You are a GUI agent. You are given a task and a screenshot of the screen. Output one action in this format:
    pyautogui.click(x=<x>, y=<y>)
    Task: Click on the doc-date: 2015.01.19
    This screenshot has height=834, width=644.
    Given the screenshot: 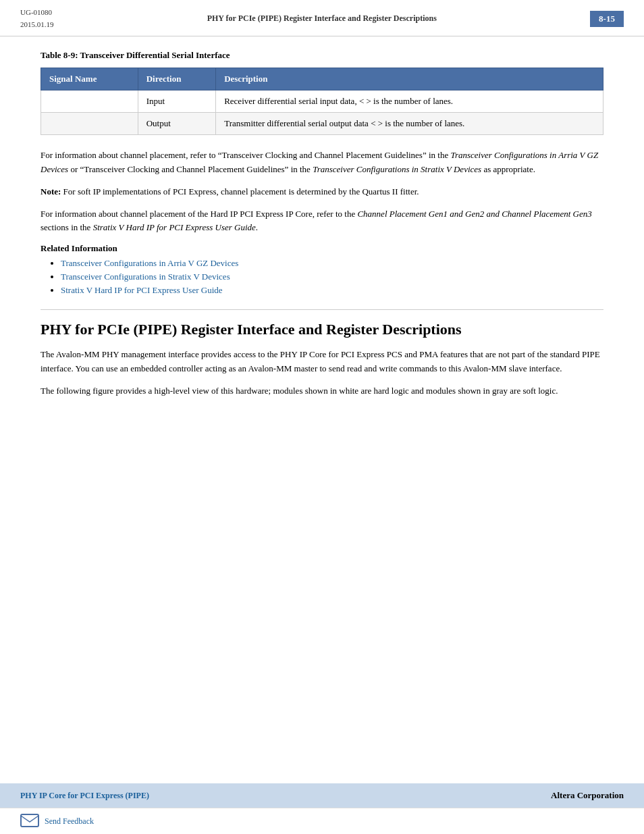 What is the action you would take?
    pyautogui.click(x=37, y=25)
    